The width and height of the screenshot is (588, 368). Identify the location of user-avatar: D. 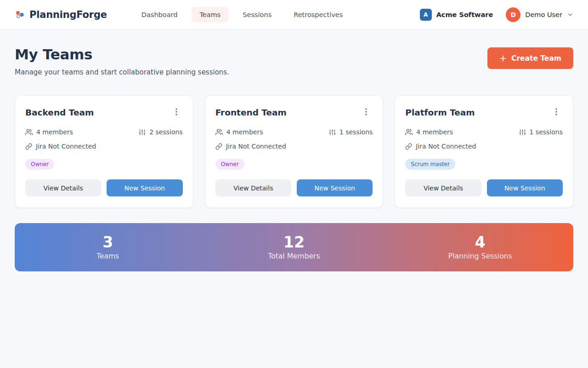
(513, 15).